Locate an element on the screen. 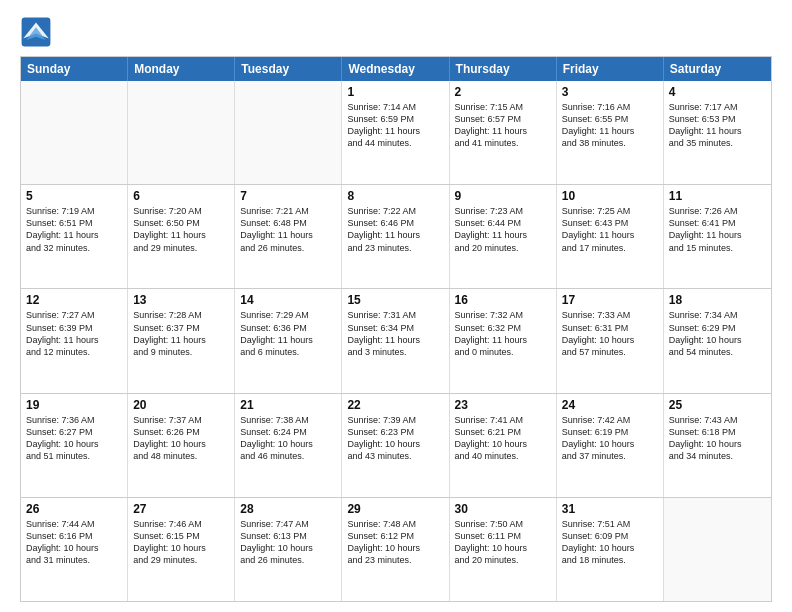 The width and height of the screenshot is (792, 612). day-header-friday: Friday is located at coordinates (610, 69).